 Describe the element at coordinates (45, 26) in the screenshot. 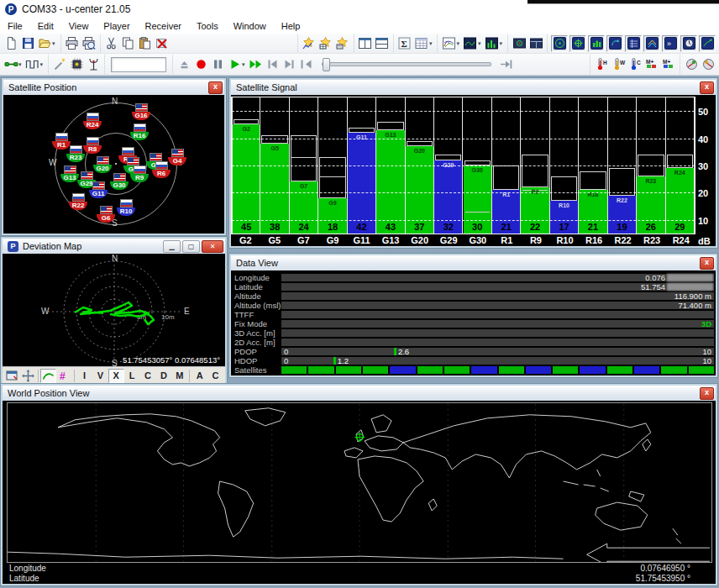

I see `menu-item-edit: Edit` at that location.